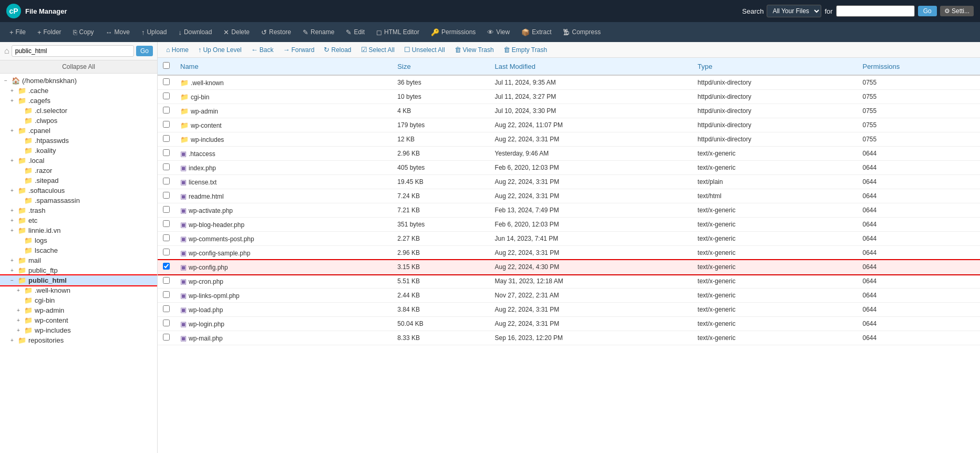  What do you see at coordinates (284, 210) in the screenshot?
I see `row-name: ▣wp-activate.php` at bounding box center [284, 210].